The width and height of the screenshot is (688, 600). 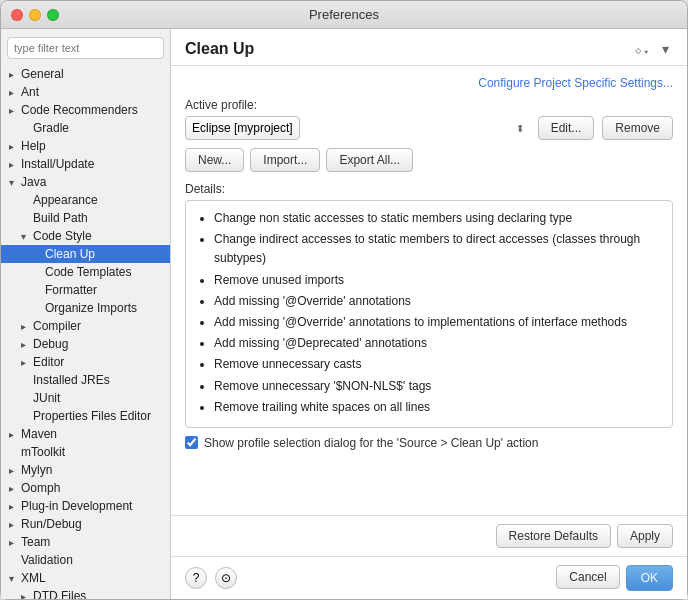 I want to click on filter-input, so click(x=86, y=48).